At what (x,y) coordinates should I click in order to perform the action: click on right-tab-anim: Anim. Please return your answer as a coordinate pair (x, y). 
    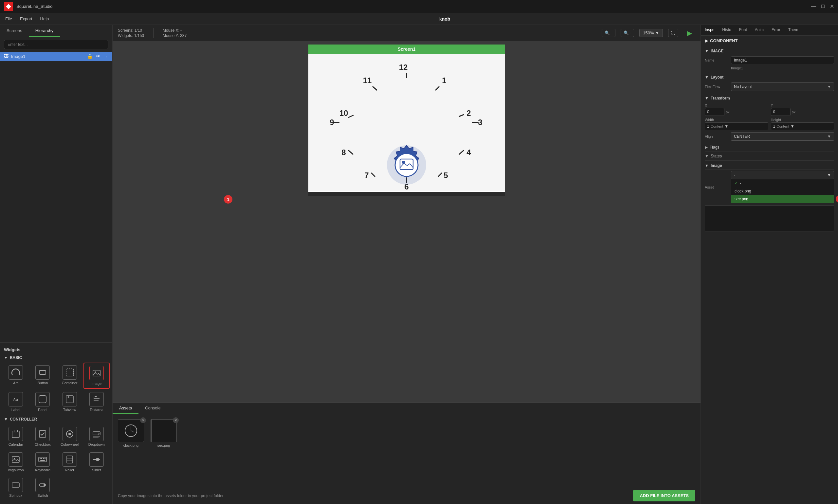
    Looking at the image, I should click on (760, 30).